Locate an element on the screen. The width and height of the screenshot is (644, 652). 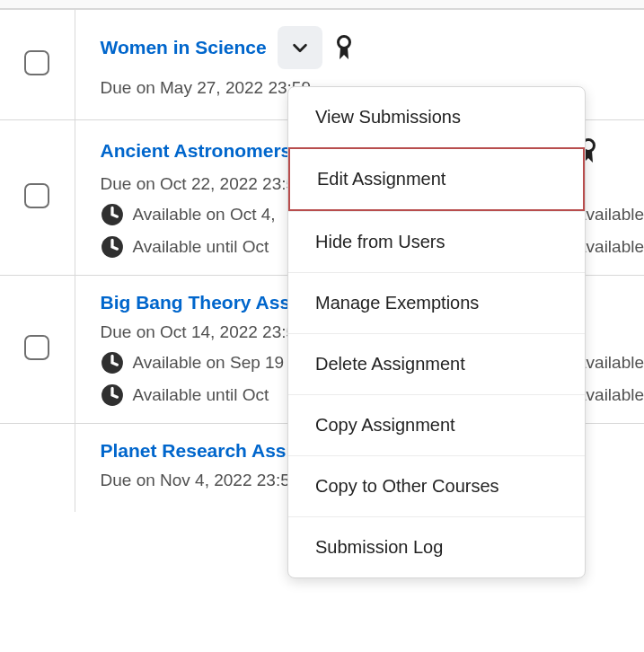
menu-hide-from-users: Hide from Users is located at coordinates (437, 242).